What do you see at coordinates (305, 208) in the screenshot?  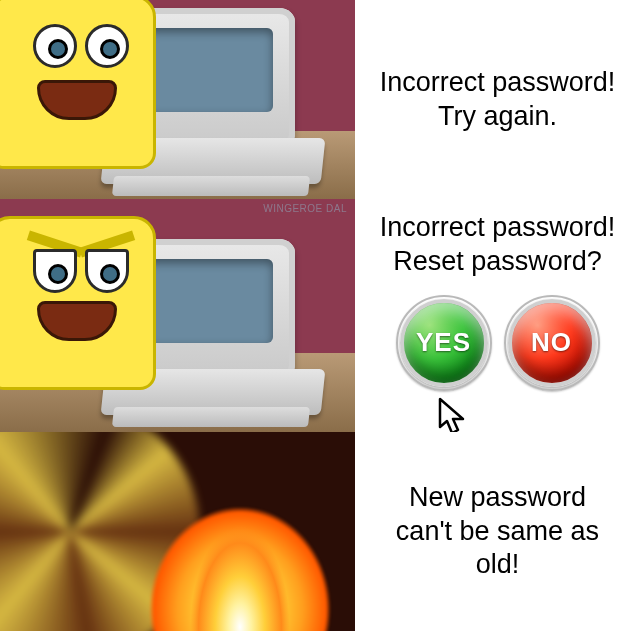 I see `watermark-text: WINGEROE DAL` at bounding box center [305, 208].